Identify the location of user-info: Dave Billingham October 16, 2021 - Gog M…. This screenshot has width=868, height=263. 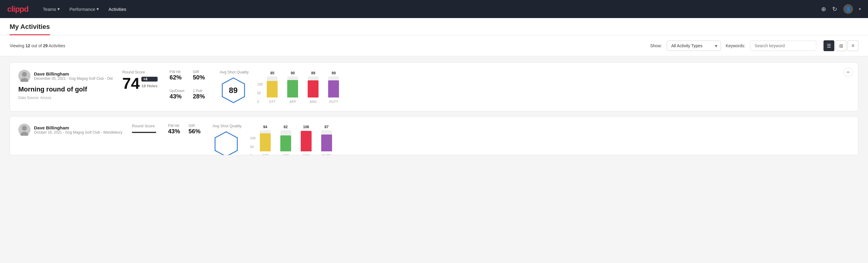
(78, 130).